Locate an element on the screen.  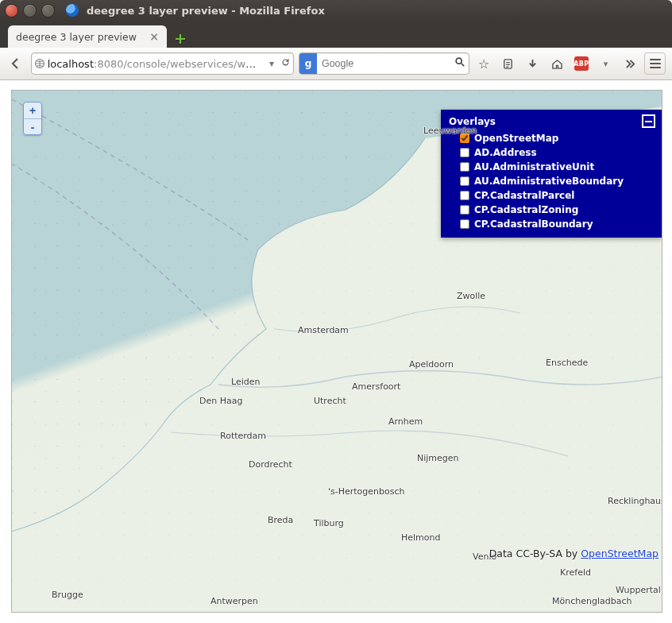
hamburger-menu-button is located at coordinates (655, 64).